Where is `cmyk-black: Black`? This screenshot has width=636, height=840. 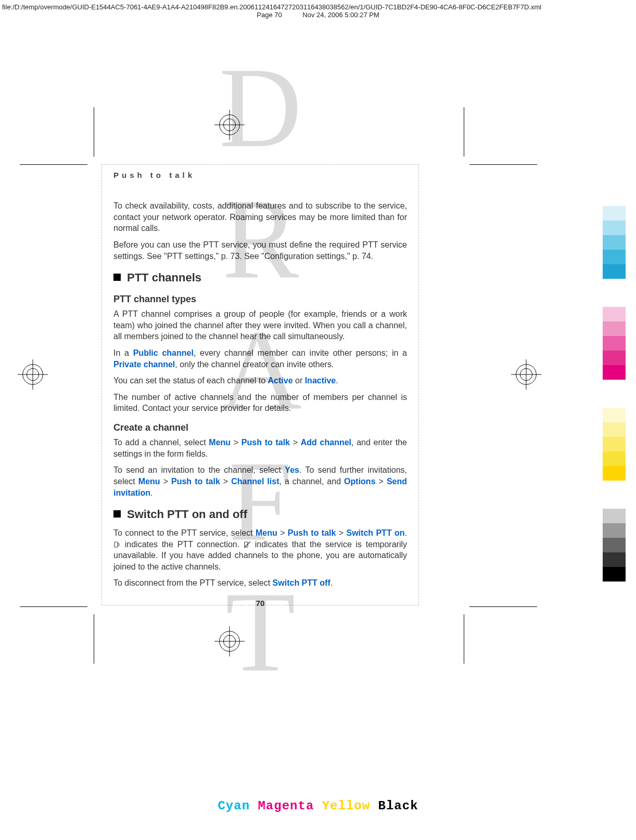 cmyk-black: Black is located at coordinates (399, 806).